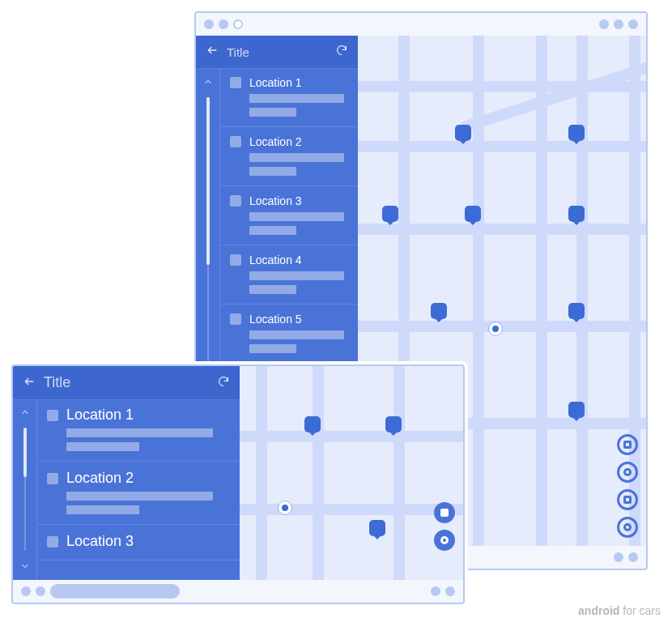 Image resolution: width=672 pixels, height=622 pixels. I want to click on list-item-label: Location 3, so click(275, 201).